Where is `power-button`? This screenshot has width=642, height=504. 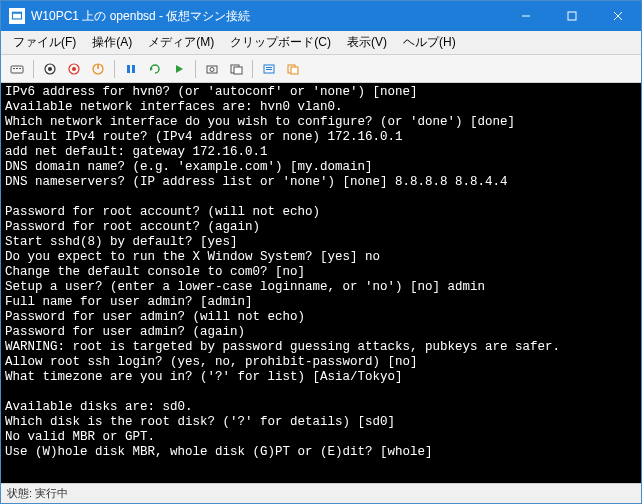 power-button is located at coordinates (98, 69).